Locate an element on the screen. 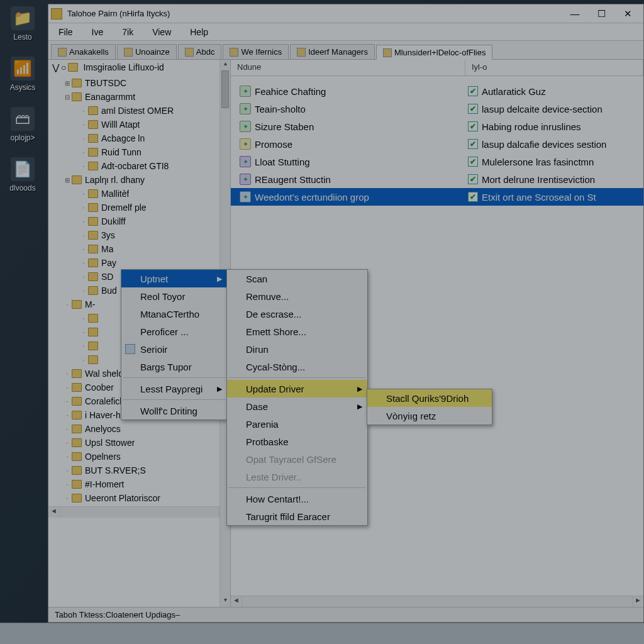  menu-item-label: Dirun is located at coordinates (257, 350).